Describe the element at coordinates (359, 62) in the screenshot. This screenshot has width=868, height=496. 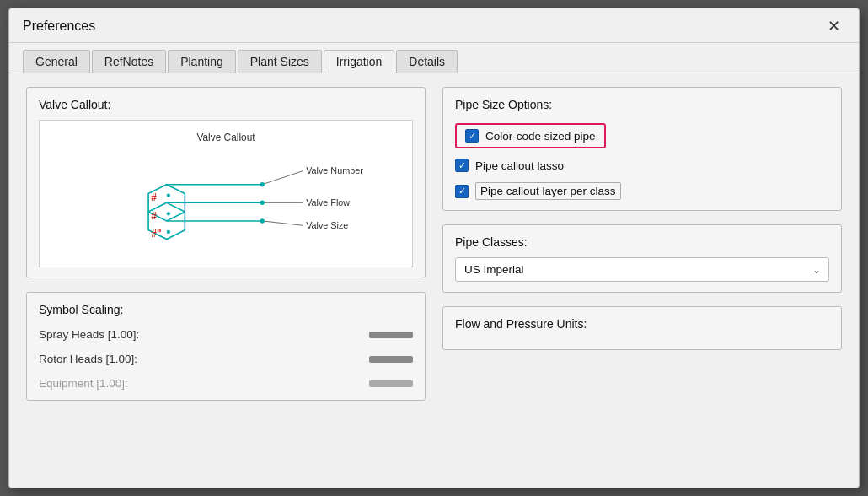
I see `tab-irrigation: Irrigation` at that location.